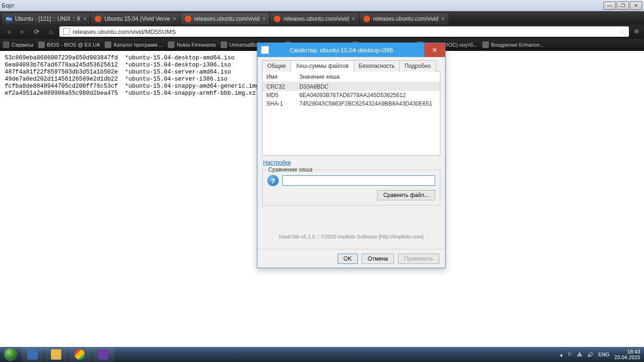 The height and width of the screenshot is (362, 644). Describe the element at coordinates (69, 45) in the screenshot. I see `bookmark-item: BIOS - BIOS @ EX.UA` at that location.